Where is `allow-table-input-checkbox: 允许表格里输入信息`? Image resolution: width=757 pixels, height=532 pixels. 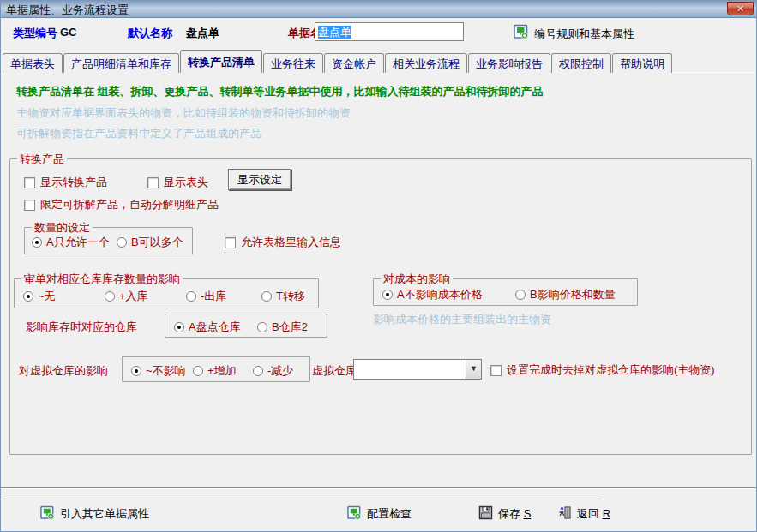 allow-table-input-checkbox: 允许表格里输入信息 is located at coordinates (283, 242).